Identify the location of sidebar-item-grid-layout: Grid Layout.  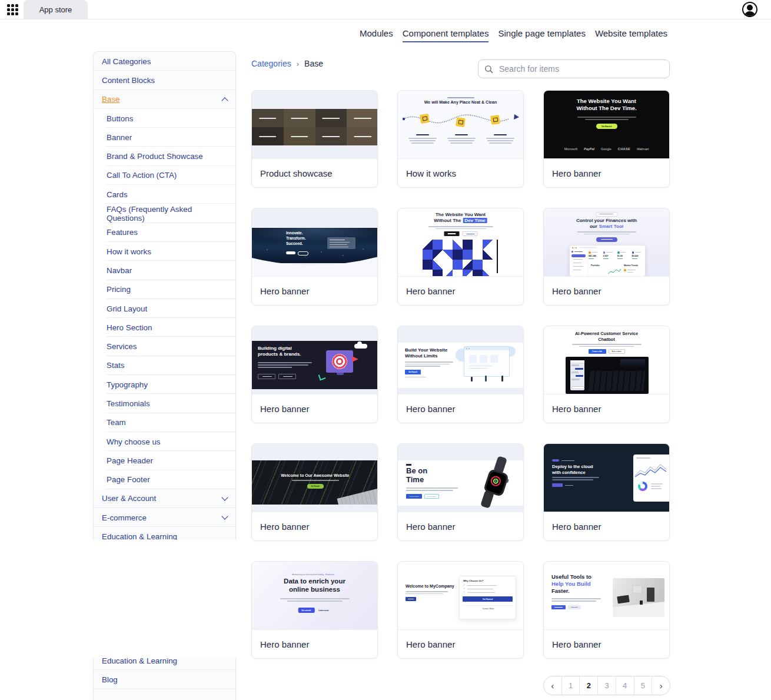
(165, 308).